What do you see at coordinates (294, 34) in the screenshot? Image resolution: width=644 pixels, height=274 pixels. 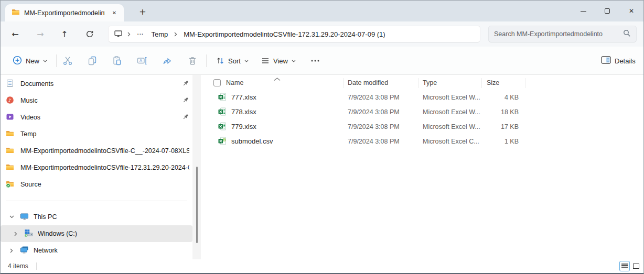 I see `address-bar: ··· Temp MM-ExportimportedmodelintoCSVfi…` at bounding box center [294, 34].